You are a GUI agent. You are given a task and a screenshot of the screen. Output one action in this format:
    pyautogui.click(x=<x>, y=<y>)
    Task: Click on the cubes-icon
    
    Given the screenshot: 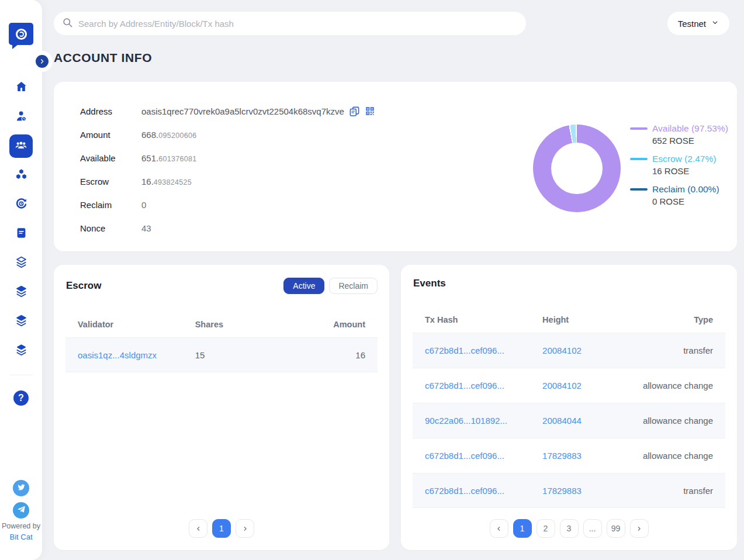 What is the action you would take?
    pyautogui.click(x=21, y=175)
    